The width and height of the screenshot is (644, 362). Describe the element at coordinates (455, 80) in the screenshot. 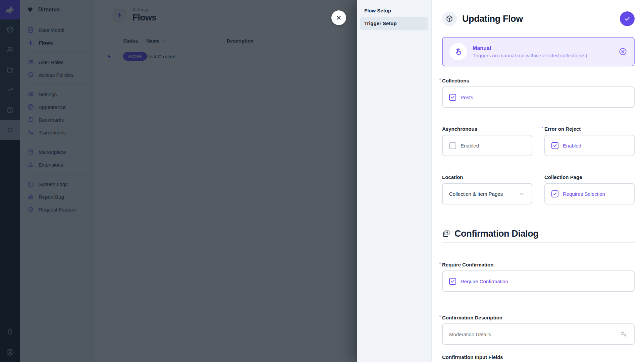

I see `field-label: Collections` at that location.